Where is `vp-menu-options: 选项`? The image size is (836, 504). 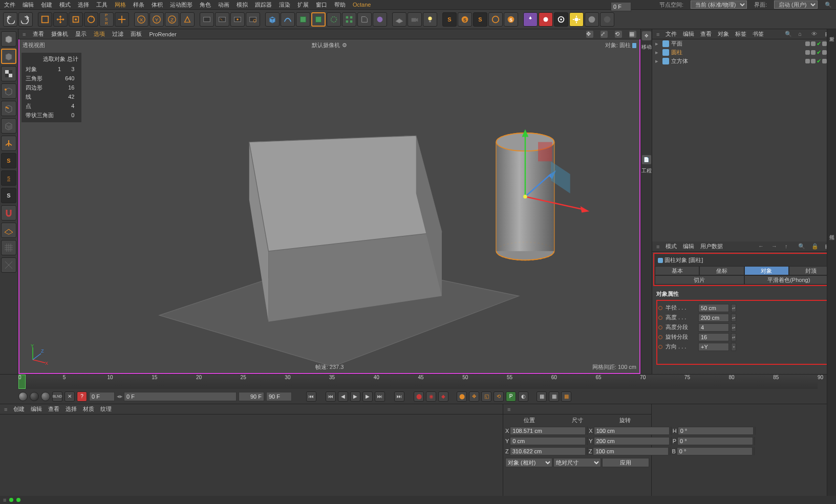 vp-menu-options: 选项 is located at coordinates (99, 34).